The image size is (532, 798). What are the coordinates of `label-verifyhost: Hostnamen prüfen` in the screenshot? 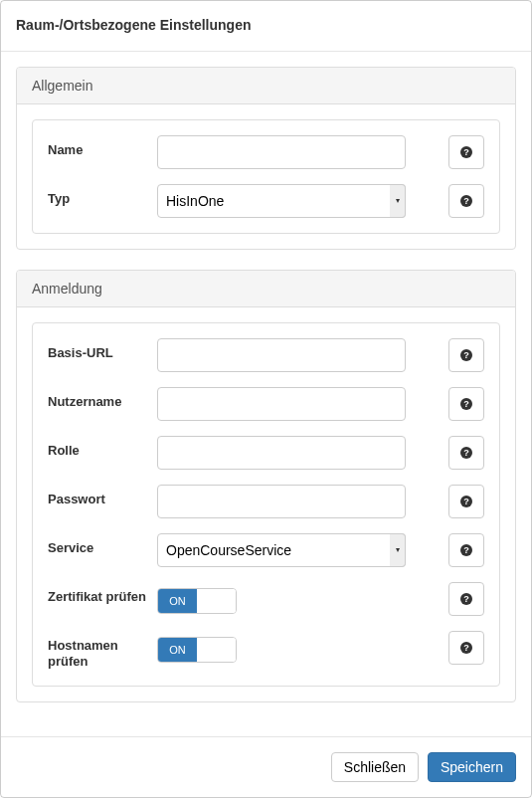 It's located at (102, 651).